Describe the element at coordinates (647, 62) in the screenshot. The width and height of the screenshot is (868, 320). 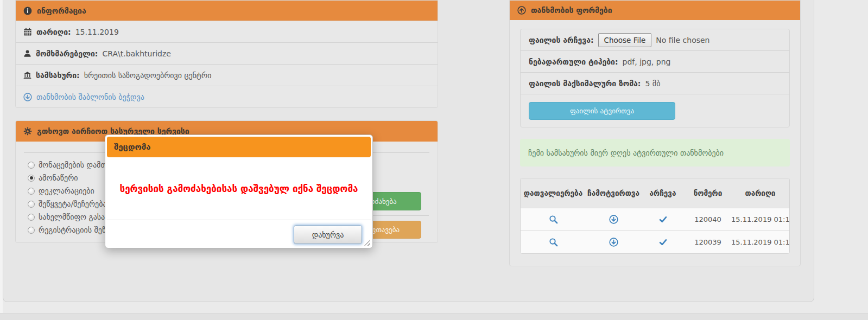
I see `allowed-types-value: pdf, jpg, png` at that location.